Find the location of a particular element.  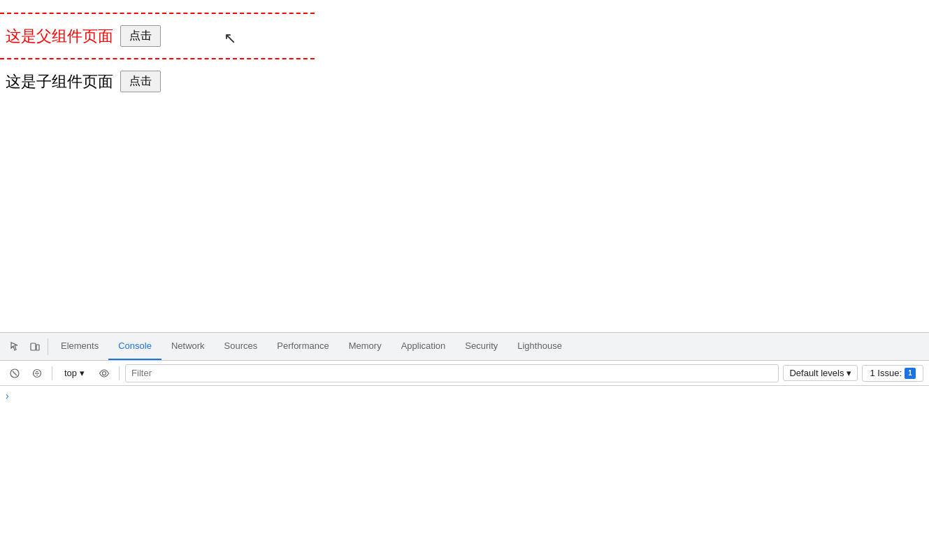

live-expressions-button is located at coordinates (104, 373).